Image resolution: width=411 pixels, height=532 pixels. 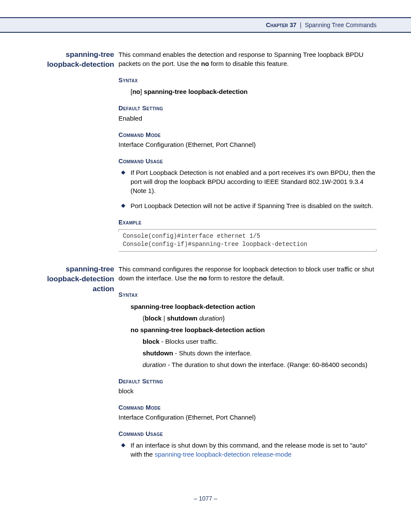 I want to click on usage-list: If Port Loopback Detection is not enable…, so click(x=247, y=189).